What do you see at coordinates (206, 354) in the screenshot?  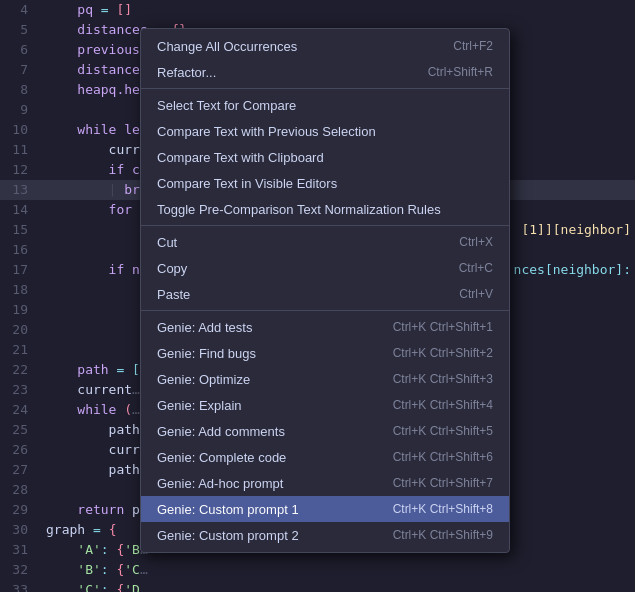 I see `menu-item-label: Genie: Find bugs` at bounding box center [206, 354].